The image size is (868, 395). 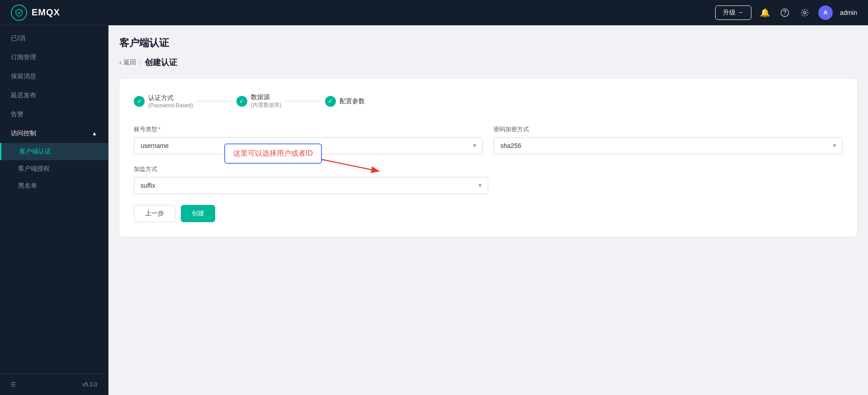 I want to click on sidebar-item-order-mgmt: 订阅管理, so click(x=54, y=57).